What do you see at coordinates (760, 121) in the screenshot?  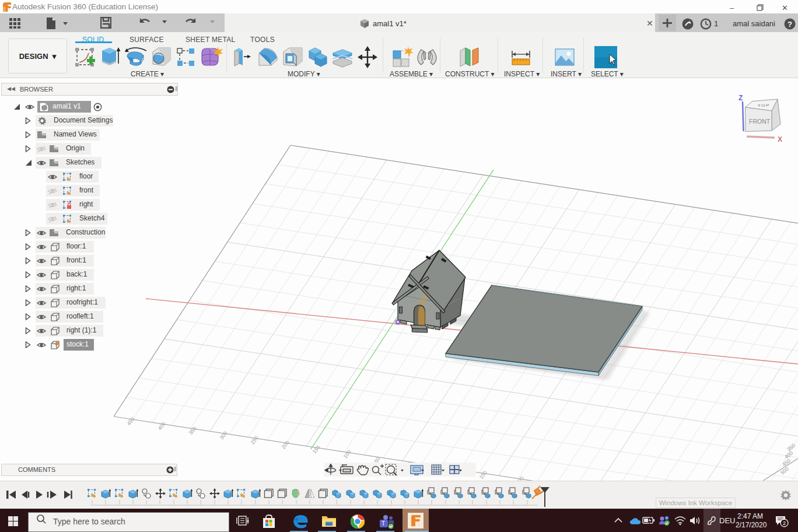 I see `svg-text: FRONT` at bounding box center [760, 121].